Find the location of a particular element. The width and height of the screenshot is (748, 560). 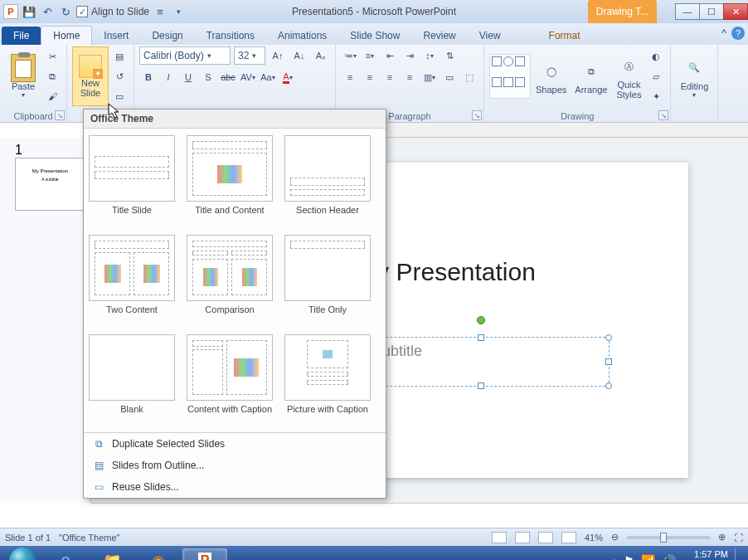

font-color-icon: A▾ is located at coordinates (288, 77).